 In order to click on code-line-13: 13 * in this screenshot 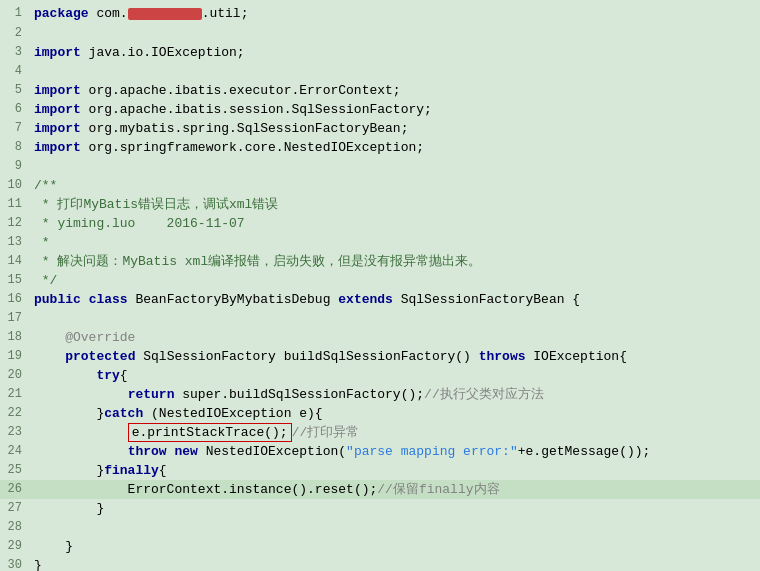, I will do `click(380, 242)`.